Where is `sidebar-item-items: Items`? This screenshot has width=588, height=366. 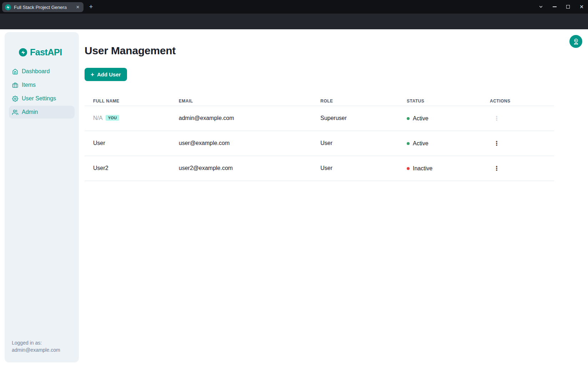
sidebar-item-items: Items is located at coordinates (42, 85).